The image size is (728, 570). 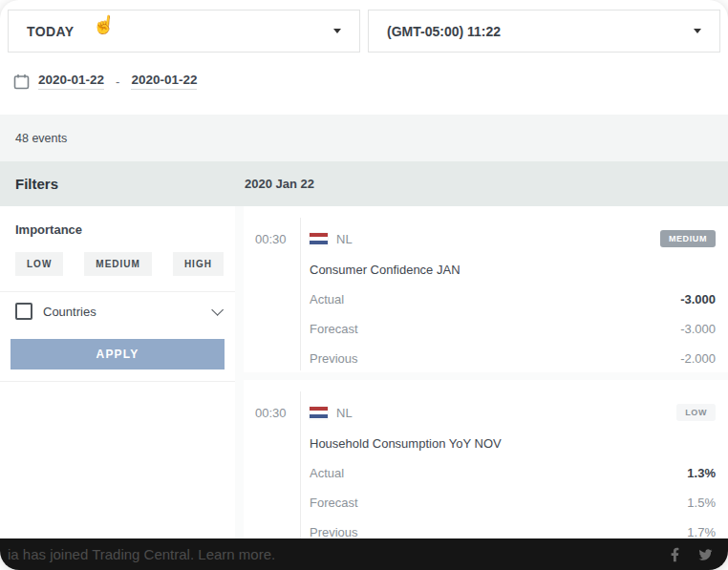 I want to click on metric-actual: Actual -3.000, so click(x=512, y=300).